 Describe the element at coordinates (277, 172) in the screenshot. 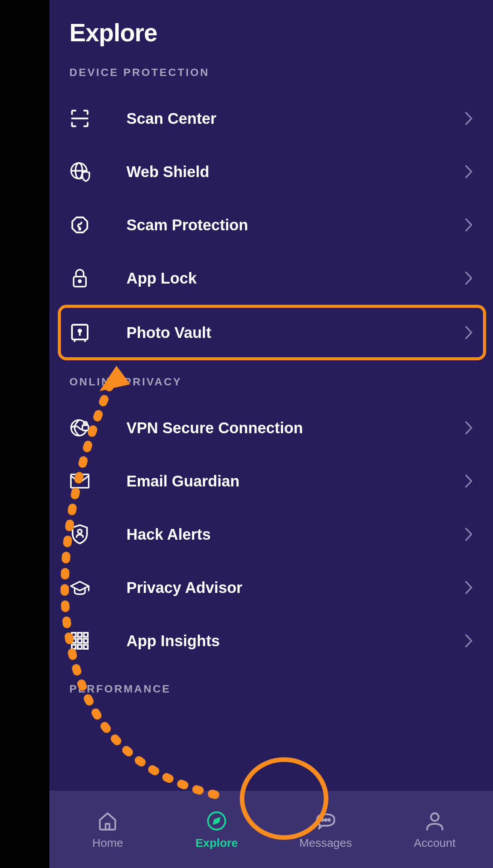

I see `item-label: Web Shield` at that location.